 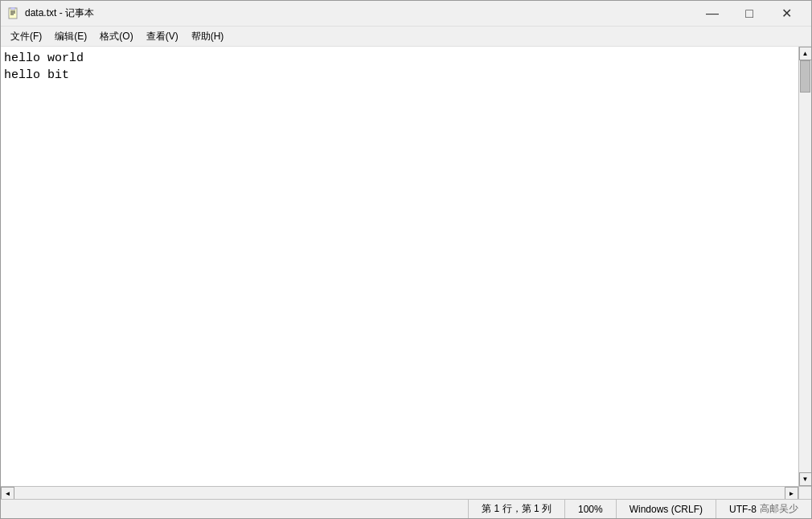 What do you see at coordinates (14, 14) in the screenshot?
I see `app-icon` at bounding box center [14, 14].